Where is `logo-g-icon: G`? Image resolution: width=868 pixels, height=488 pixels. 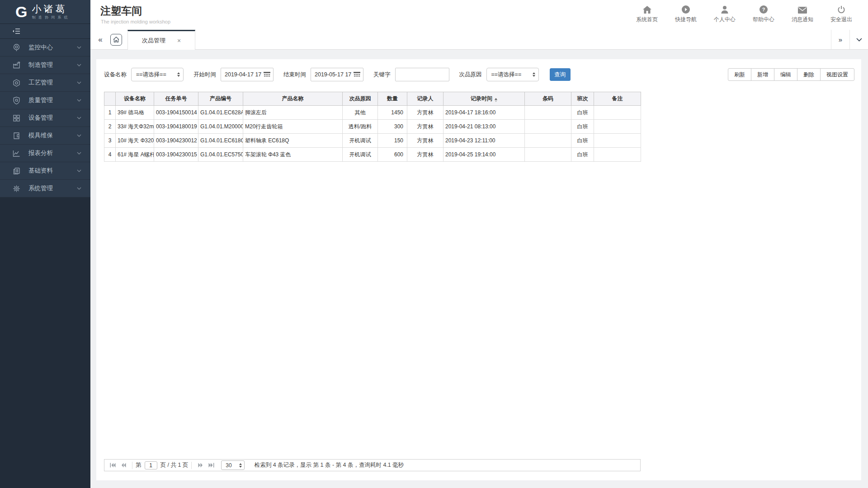
logo-g-icon: G is located at coordinates (21, 12).